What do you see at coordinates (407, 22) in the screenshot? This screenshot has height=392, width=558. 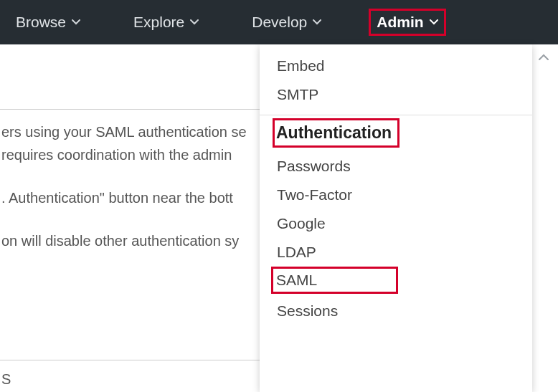 I see `nav-admin: Admin` at bounding box center [407, 22].